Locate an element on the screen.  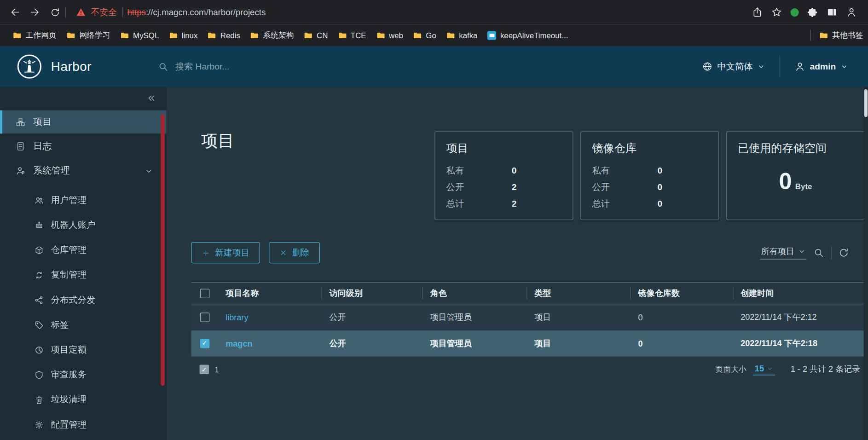
bookmark-item: 网络学习 is located at coordinates (88, 36).